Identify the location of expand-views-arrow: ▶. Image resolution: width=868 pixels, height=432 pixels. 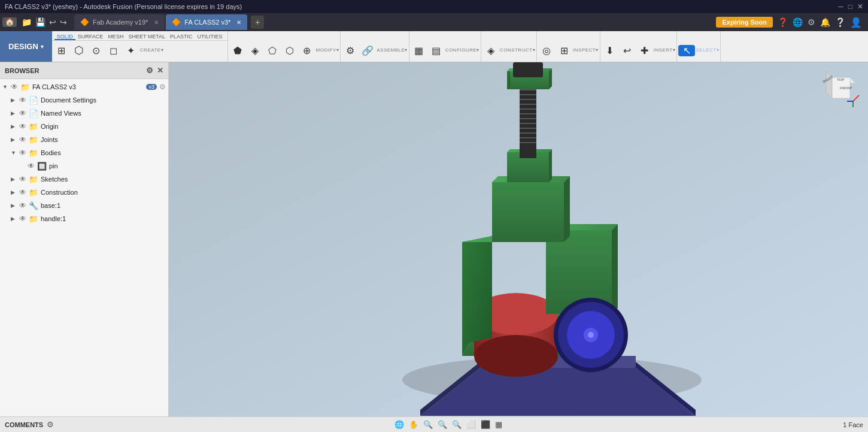
(15, 113).